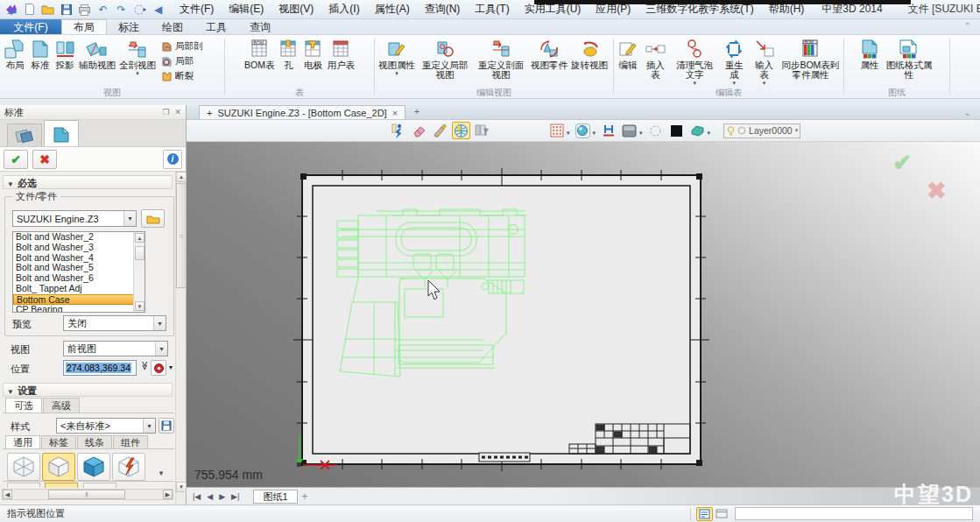 The height and width of the screenshot is (522, 980). I want to click on tab-component: 组件, so click(130, 441).